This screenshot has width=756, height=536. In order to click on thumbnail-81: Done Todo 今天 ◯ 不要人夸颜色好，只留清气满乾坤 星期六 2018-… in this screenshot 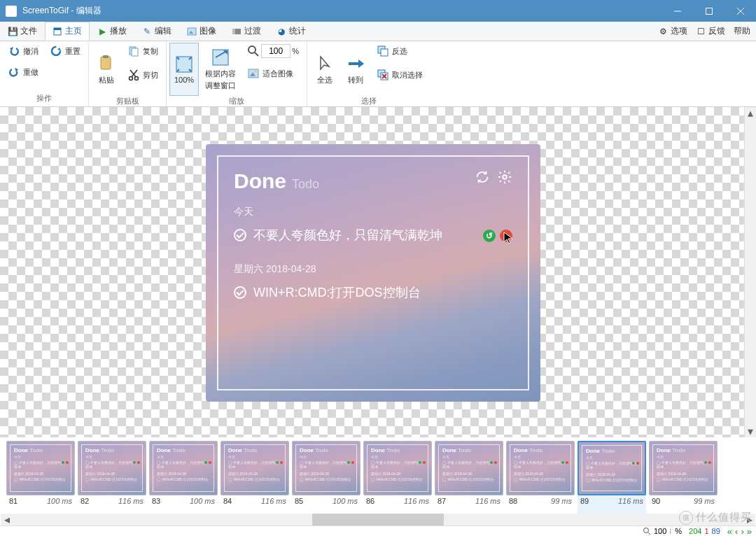, I will do `click(41, 477)`.